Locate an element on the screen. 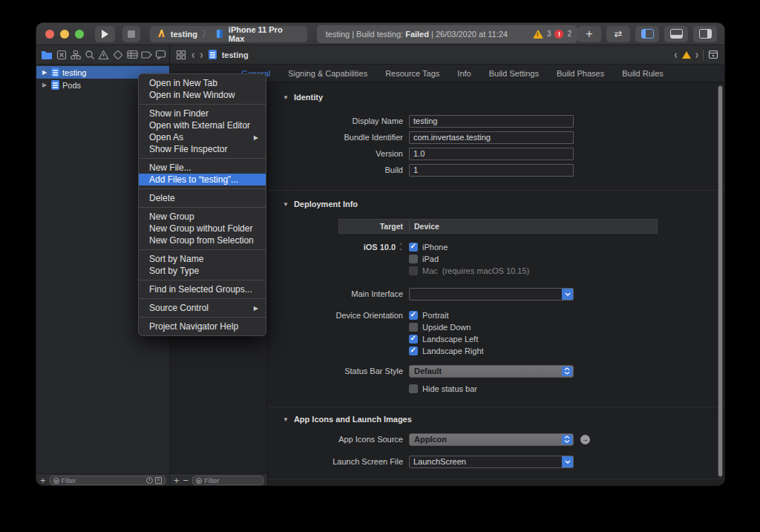 This screenshot has width=760, height=532. version-input: 1.0 is located at coordinates (491, 154).